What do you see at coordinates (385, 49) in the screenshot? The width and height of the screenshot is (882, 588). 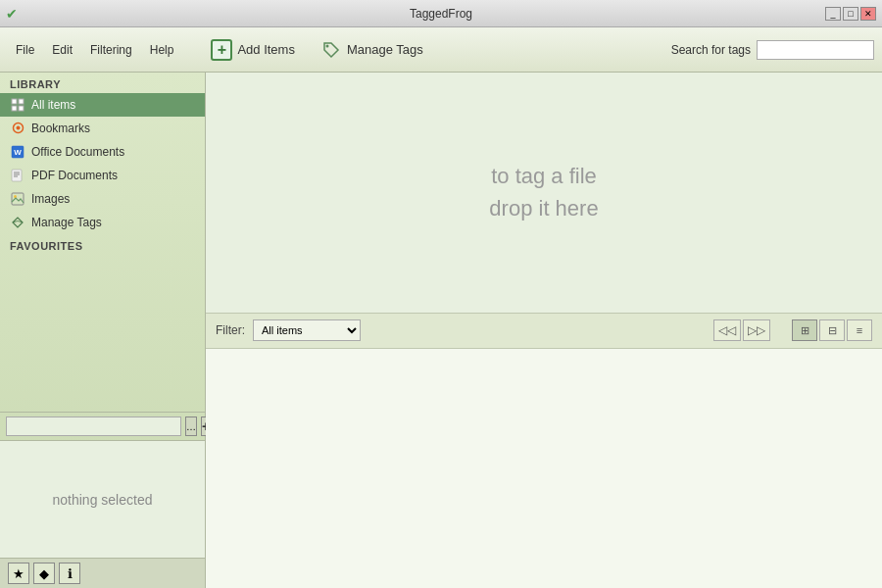 I see `manage-tags-label: Manage Tags` at bounding box center [385, 49].